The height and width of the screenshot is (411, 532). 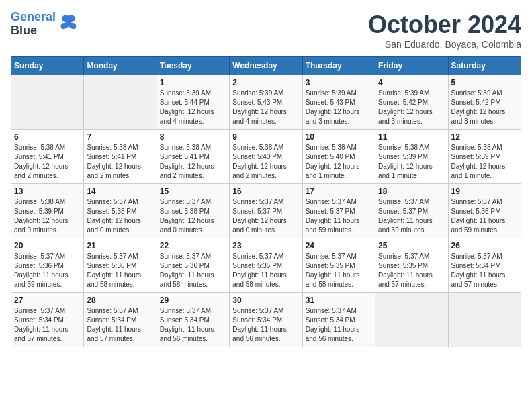 What do you see at coordinates (266, 320) in the screenshot?
I see `calendar-week-row: 27Sunrise: 5:37 AM Sunset: 5:34 PM Dayli…` at bounding box center [266, 320].